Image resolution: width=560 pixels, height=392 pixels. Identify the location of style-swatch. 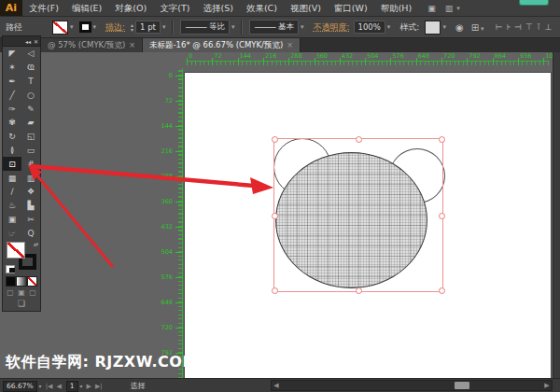
(433, 28).